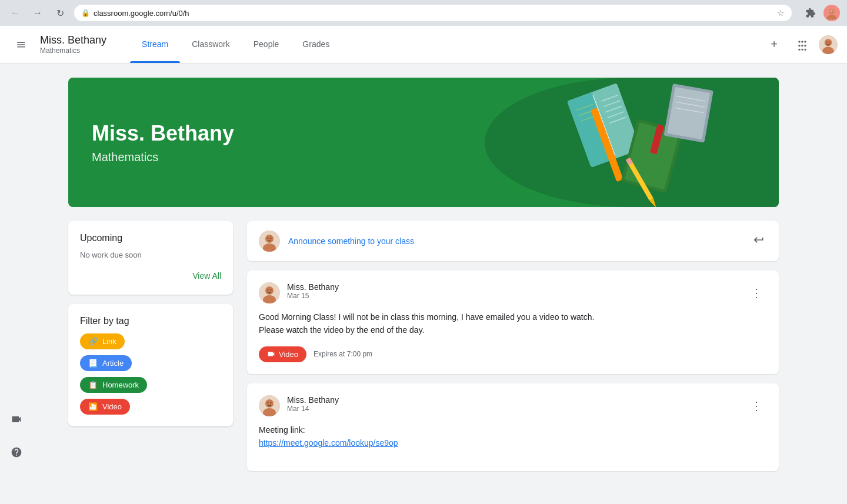 This screenshot has height=504, width=847. I want to click on announce-placeholder-text: Announce something to your class, so click(515, 241).